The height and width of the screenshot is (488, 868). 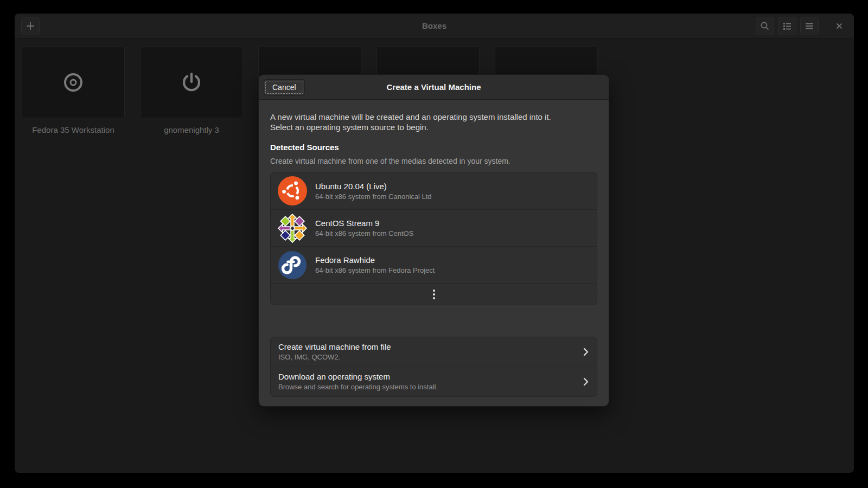 What do you see at coordinates (434, 265) in the screenshot?
I see `source-row-fedora: Fedora Rawhide 64-bit x86 system from Fe…` at bounding box center [434, 265].